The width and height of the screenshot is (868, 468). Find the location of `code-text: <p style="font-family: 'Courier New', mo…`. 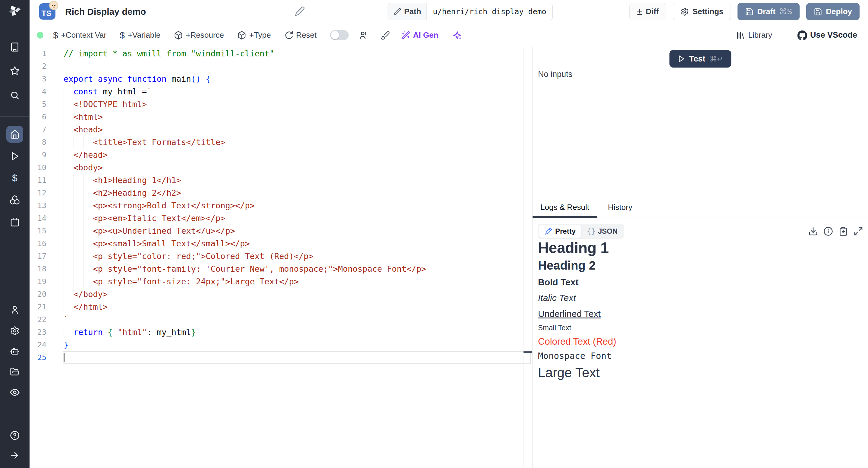

code-text: <p style="font-family: 'Courier New', mo… is located at coordinates (281, 269).